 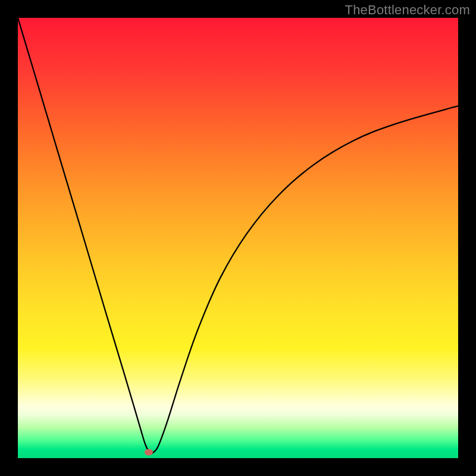 I want to click on optimum-marker, so click(x=149, y=452).